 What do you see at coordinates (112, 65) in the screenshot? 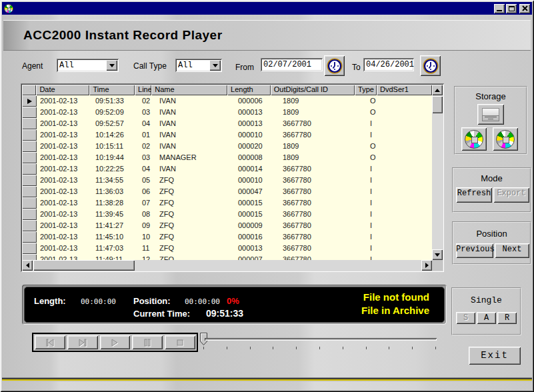
I see `agent-dropdown-button` at bounding box center [112, 65].